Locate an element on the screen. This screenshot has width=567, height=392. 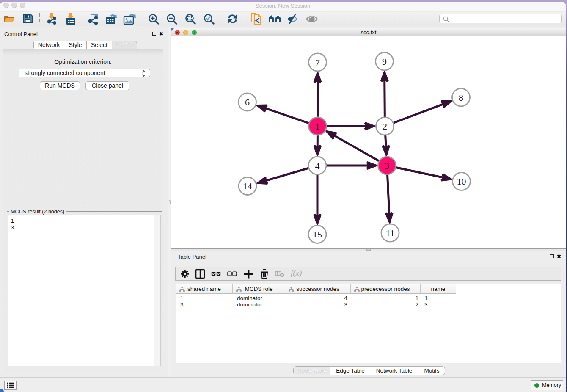
svg-text: 3 is located at coordinates (387, 166).